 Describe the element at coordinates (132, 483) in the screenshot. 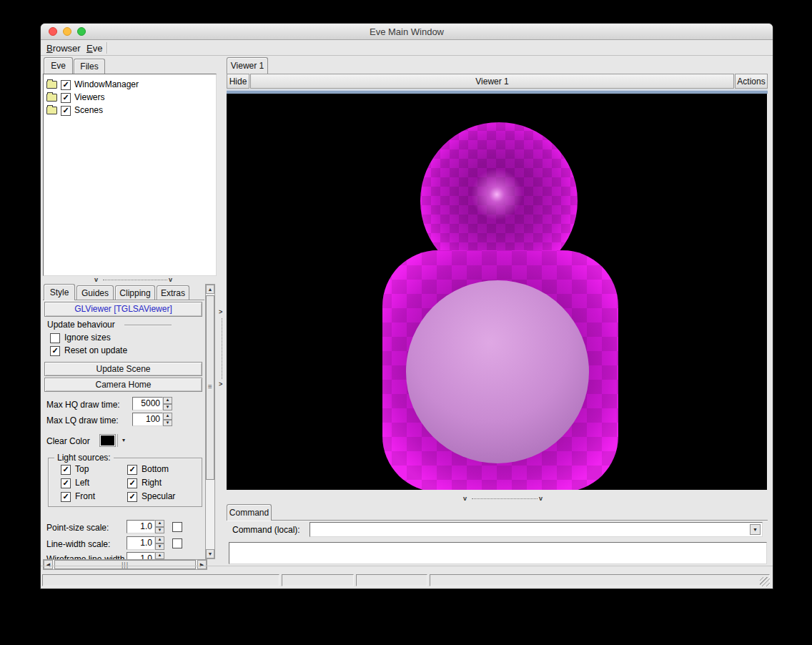

I see `light-right-checkbox: ✓` at that location.